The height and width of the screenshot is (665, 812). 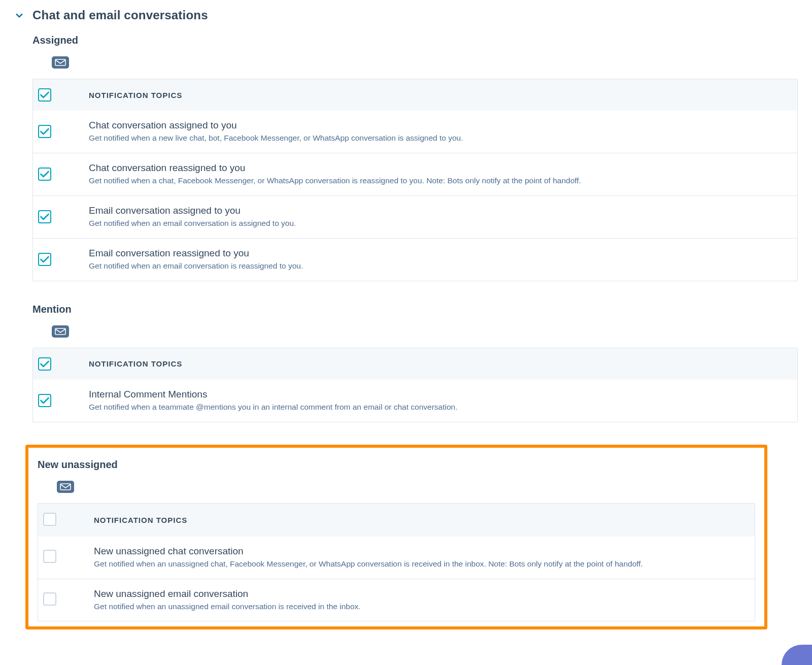 I want to click on help-fab, so click(x=797, y=655).